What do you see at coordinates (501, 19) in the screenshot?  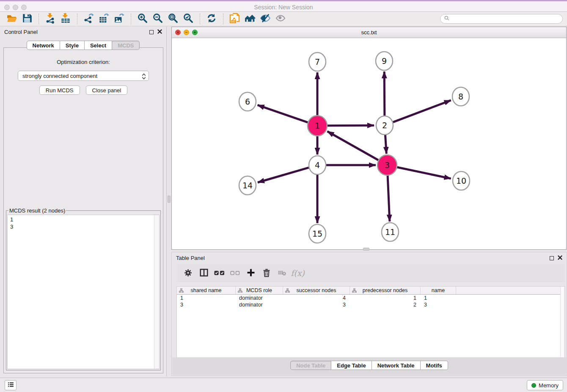 I see `search-box` at bounding box center [501, 19].